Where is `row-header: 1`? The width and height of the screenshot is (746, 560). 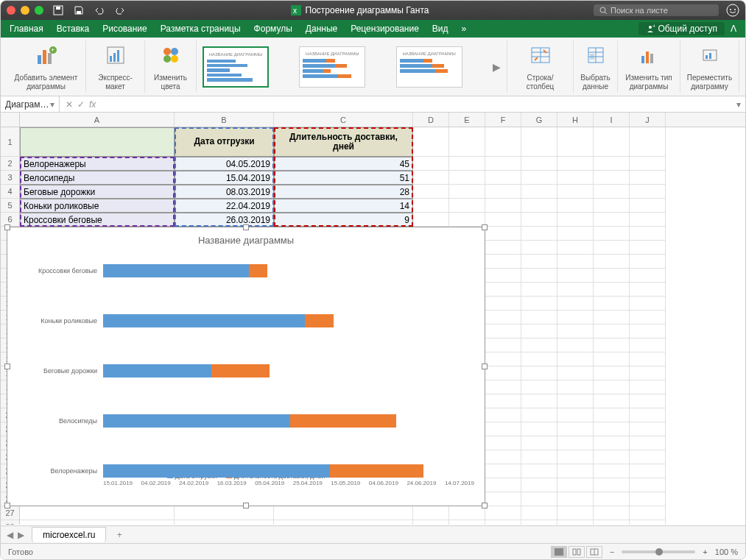
row-header: 1 is located at coordinates (10, 142).